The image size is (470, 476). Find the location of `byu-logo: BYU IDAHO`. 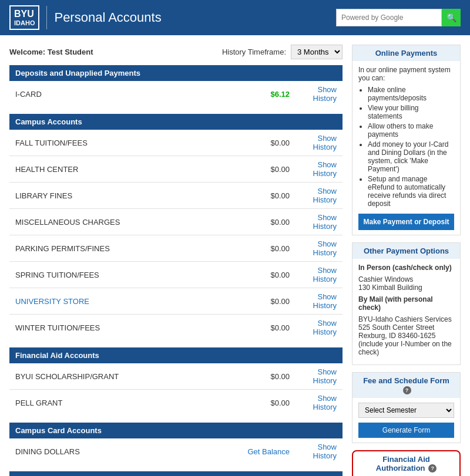

byu-logo: BYU IDAHO is located at coordinates (25, 18).